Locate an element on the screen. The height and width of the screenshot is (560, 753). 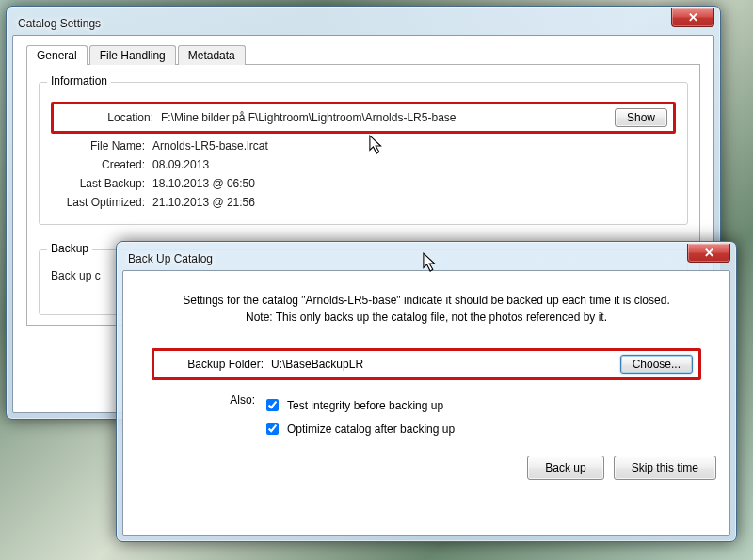
optimize-label: Optimize catalog after backing up is located at coordinates (371, 429).